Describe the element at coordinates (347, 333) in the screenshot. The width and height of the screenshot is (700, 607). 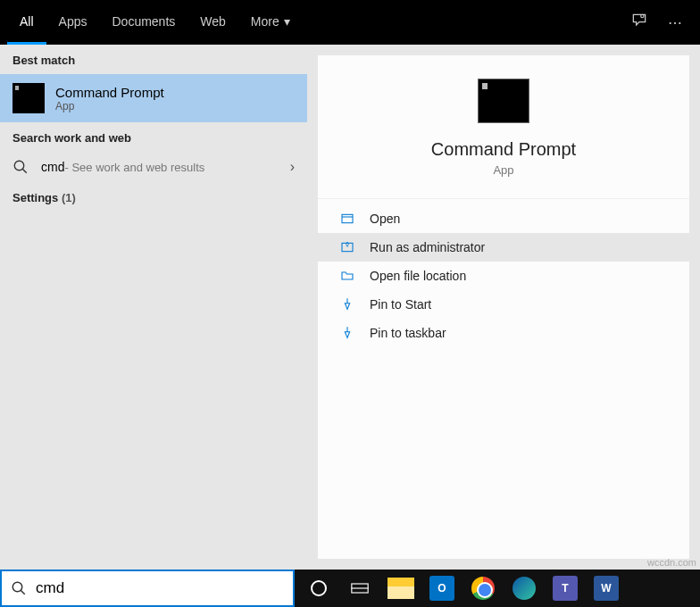
I see `pin-taskbar-icon` at that location.